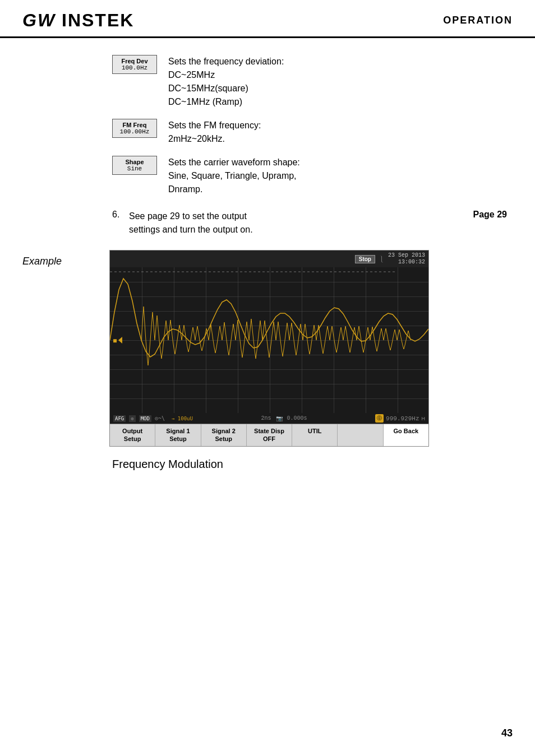 The height and width of the screenshot is (756, 535). I want to click on afg-label: AFG, so click(119, 419).